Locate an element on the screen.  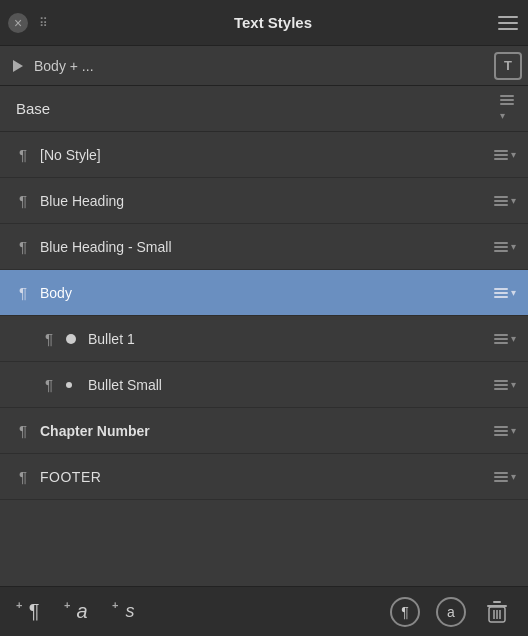
bullet-dot-large is located at coordinates (71, 339).